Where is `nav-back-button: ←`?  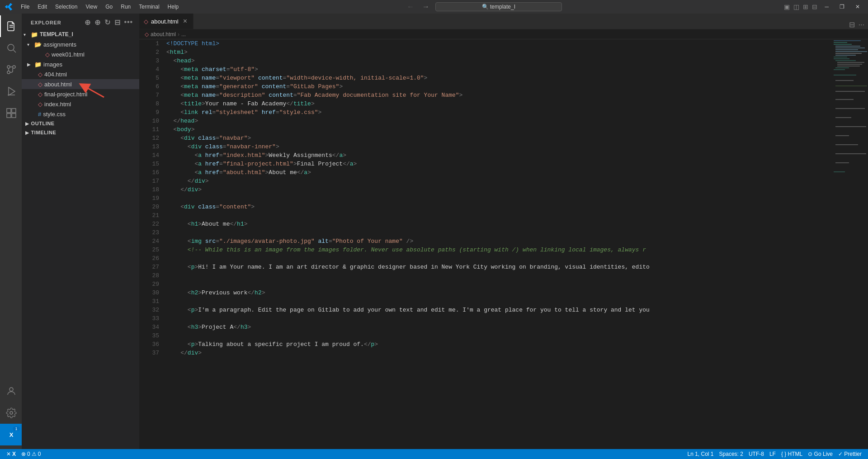
nav-back-button: ← is located at coordinates (410, 7).